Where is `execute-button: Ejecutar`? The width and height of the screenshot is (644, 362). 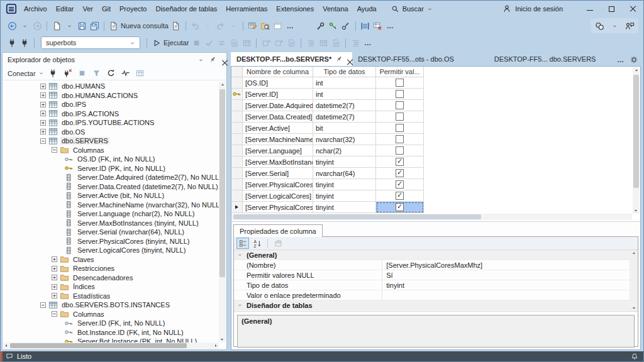 execute-button: Ejecutar is located at coordinates (170, 43).